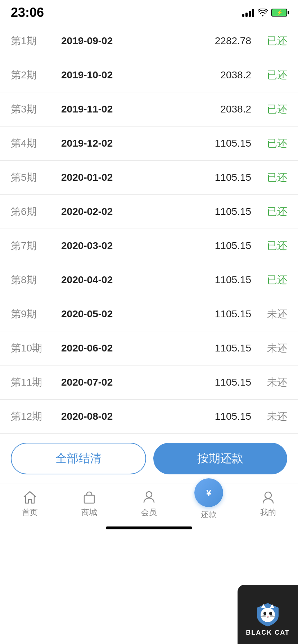  Describe the element at coordinates (124, 246) in the screenshot. I see `date-label: 2020-03-02` at that location.